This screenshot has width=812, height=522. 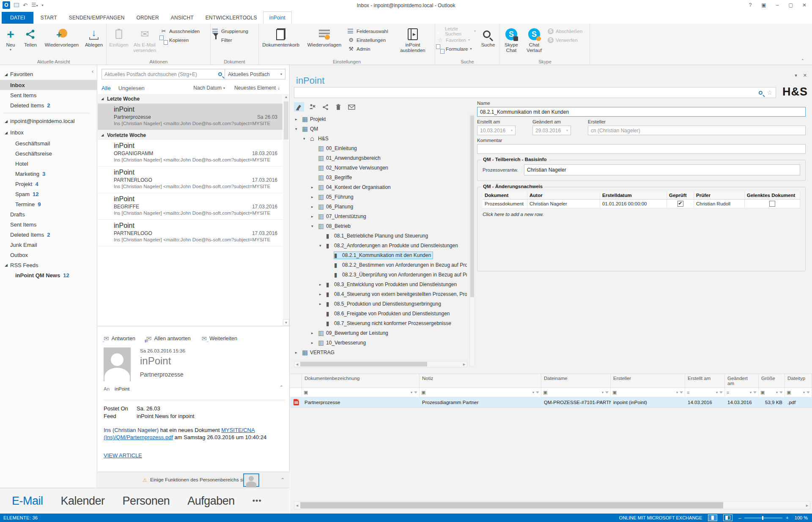 I want to click on tree-item: ▸ 05_Führung, so click(x=379, y=197).